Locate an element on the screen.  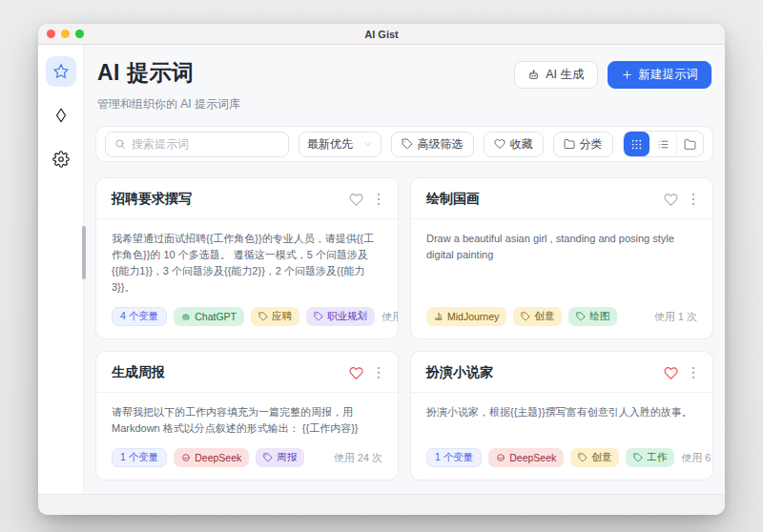
prompt-text: 请帮我把以下的工作内容填充为一篇完整的周报，用 Markdown 格式以分点叙述… is located at coordinates (247, 415).